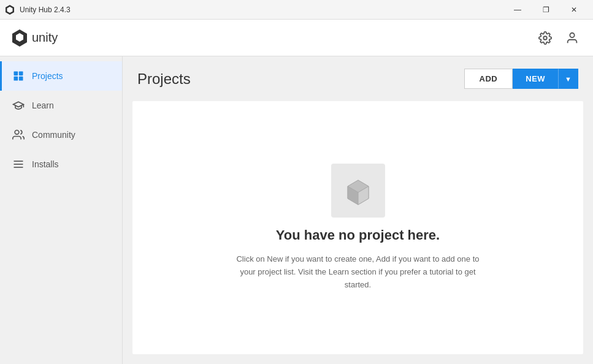  What do you see at coordinates (34, 38) in the screenshot?
I see `logo: unity` at bounding box center [34, 38].